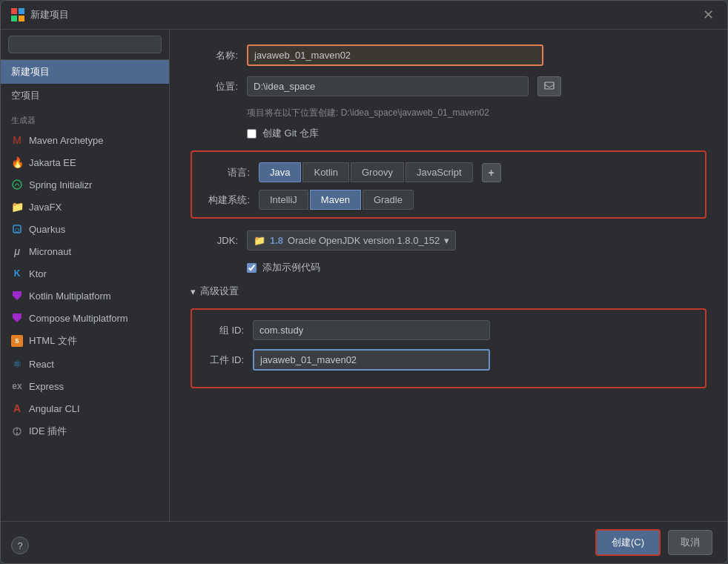  What do you see at coordinates (17, 207) in the screenshot?
I see `javafx-icon: 📁` at bounding box center [17, 207].